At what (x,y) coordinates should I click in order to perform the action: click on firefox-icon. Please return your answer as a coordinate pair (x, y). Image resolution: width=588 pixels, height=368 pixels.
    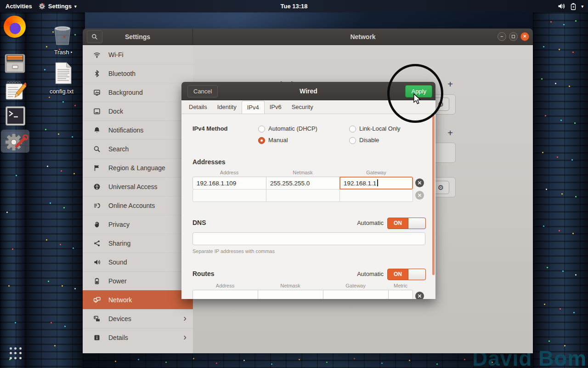
    Looking at the image, I should click on (15, 27).